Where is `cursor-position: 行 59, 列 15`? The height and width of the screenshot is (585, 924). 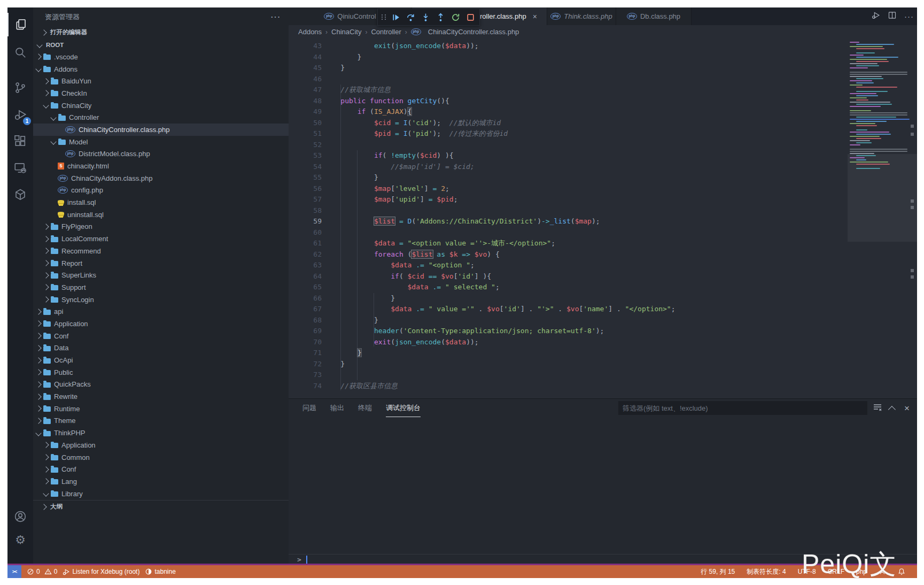
cursor-position: 行 59, 列 15 is located at coordinates (718, 572).